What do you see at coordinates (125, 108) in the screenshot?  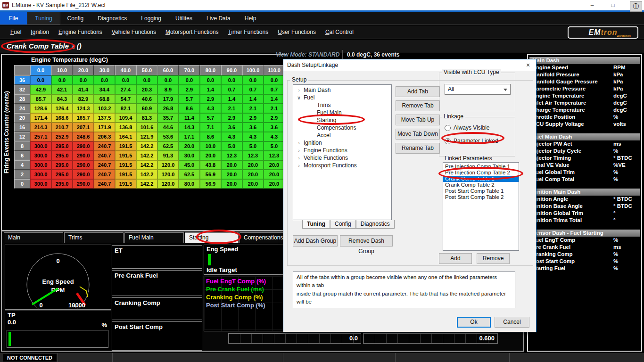 I see `cell-24-40.0: 82.1` at bounding box center [125, 108].